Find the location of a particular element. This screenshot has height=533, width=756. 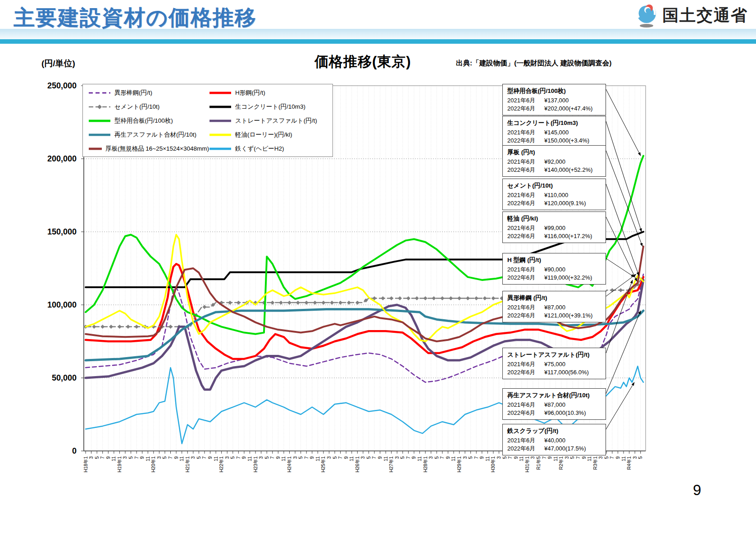

annotation-cement: セメント(円/10t)2021年6月¥110,0002022年6月¥120,00… is located at coordinates (554, 194).